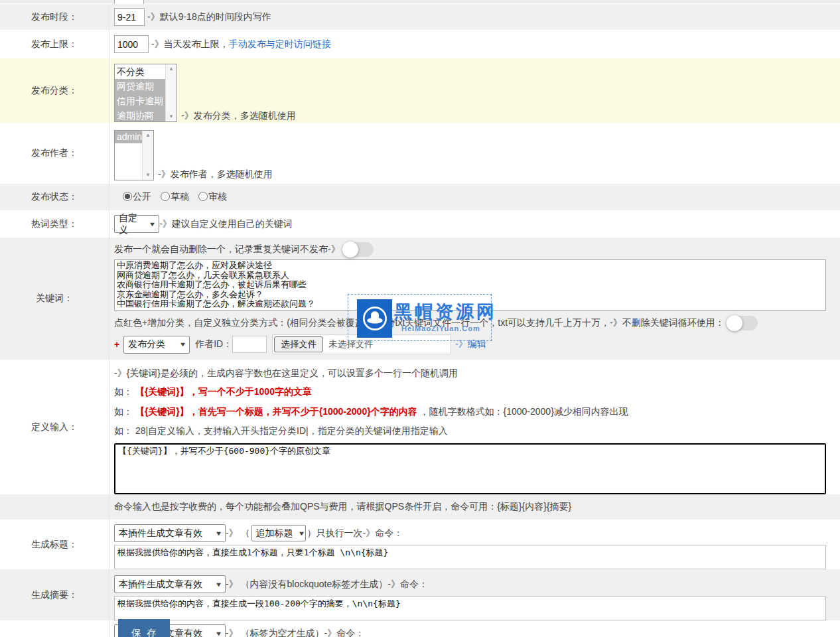 This screenshot has width=840, height=637. What do you see at coordinates (129, 137) in the screenshot?
I see `author-option: admin` at bounding box center [129, 137].